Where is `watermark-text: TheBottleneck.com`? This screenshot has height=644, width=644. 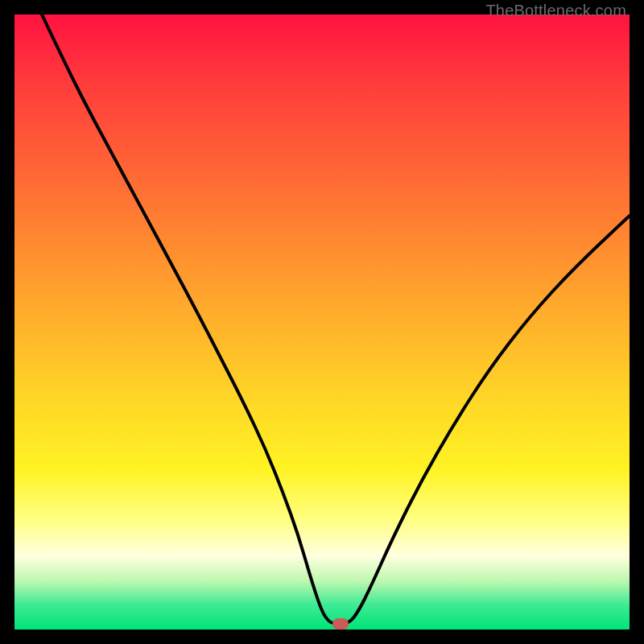
watermark-text: TheBottleneck.com is located at coordinates (555, 11).